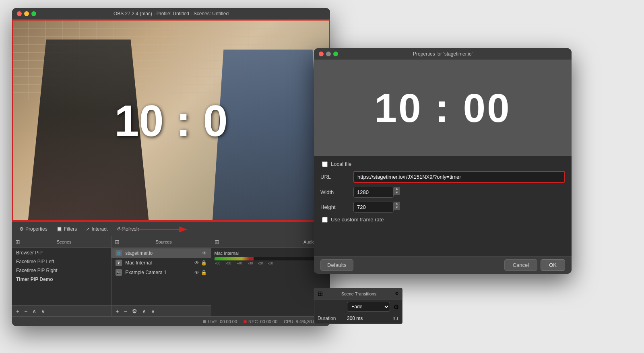 The height and width of the screenshot is (353, 644). Describe the element at coordinates (337, 265) in the screenshot. I see `defaults-button: Defaults` at that location.